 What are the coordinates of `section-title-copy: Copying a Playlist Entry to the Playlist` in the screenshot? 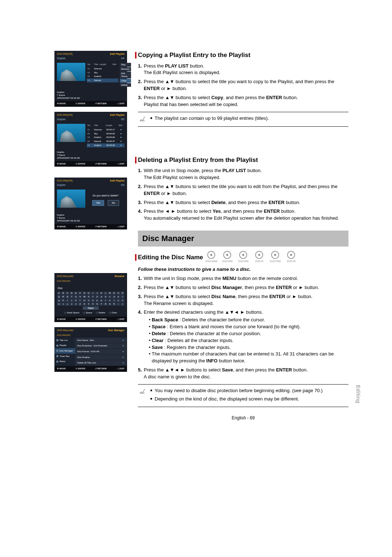 It's located at (194, 55).